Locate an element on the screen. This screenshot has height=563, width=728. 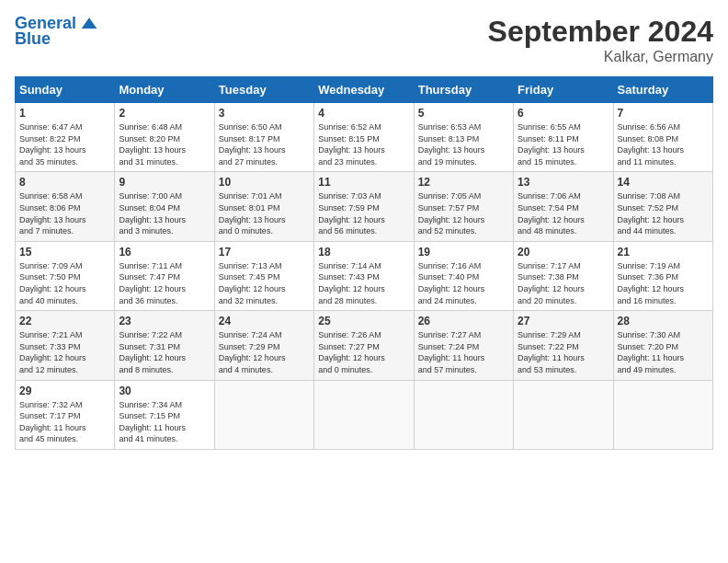
table-row: 21Sunrise: 7:19 AMSunset: 7:36 PMDayligh… is located at coordinates (663, 276).